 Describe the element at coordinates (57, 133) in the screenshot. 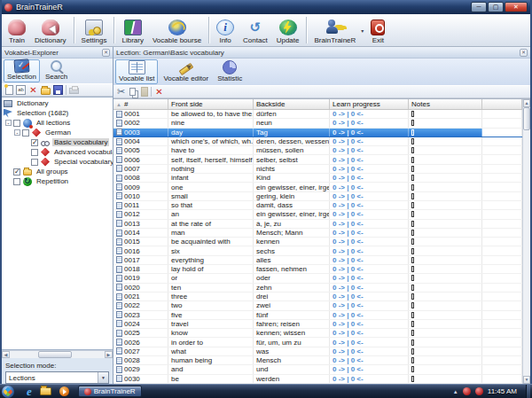

I see `tree-item-german: -German` at that location.